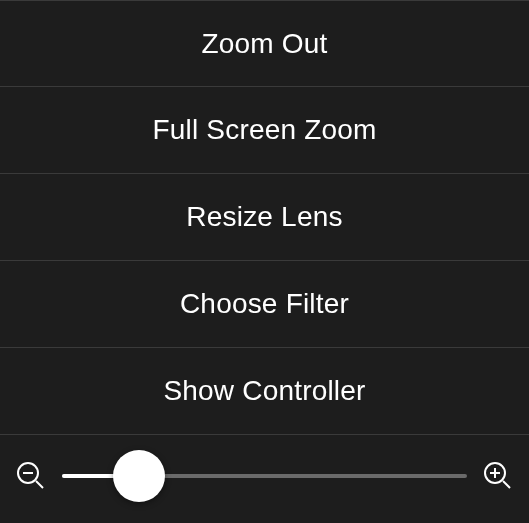 The height and width of the screenshot is (523, 529). Describe the element at coordinates (264, 217) in the screenshot. I see `menu-item-label: Resize Lens` at that location.